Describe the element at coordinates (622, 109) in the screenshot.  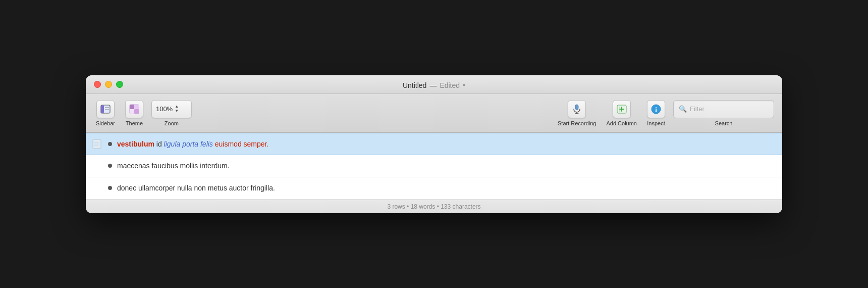
I see `add-column-icon-wrap` at that location.